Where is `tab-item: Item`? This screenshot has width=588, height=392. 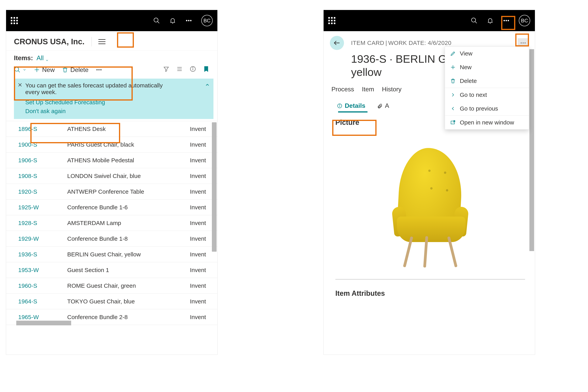 tab-item: Item is located at coordinates (368, 90).